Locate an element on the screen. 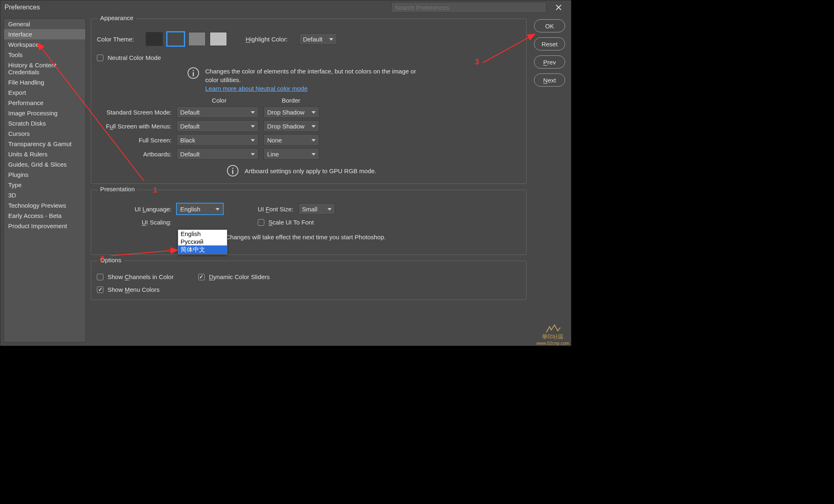  show-menu-colors-checkbox is located at coordinates (100, 290).